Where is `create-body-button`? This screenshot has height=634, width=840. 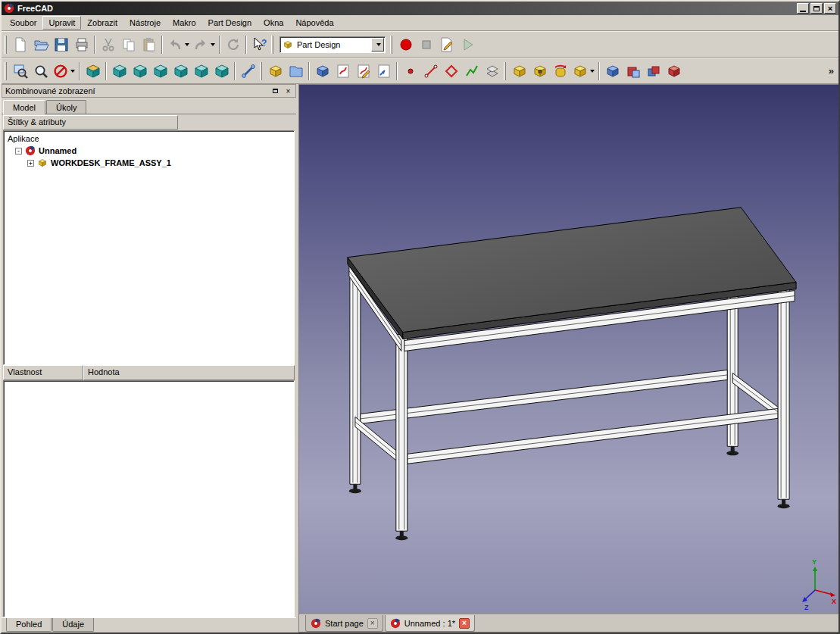
create-body-button is located at coordinates (323, 71).